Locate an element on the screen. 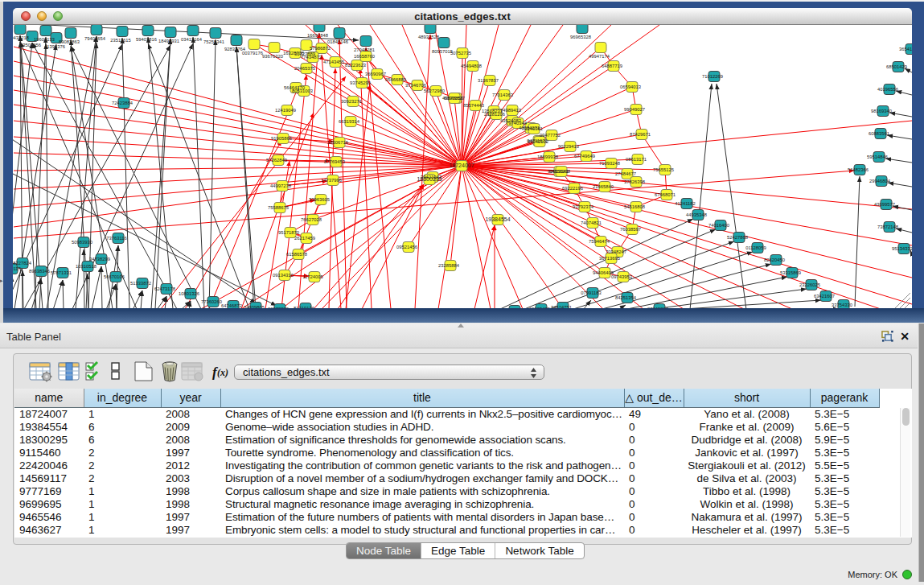  svg-text: 10433218 is located at coordinates (21, 38).